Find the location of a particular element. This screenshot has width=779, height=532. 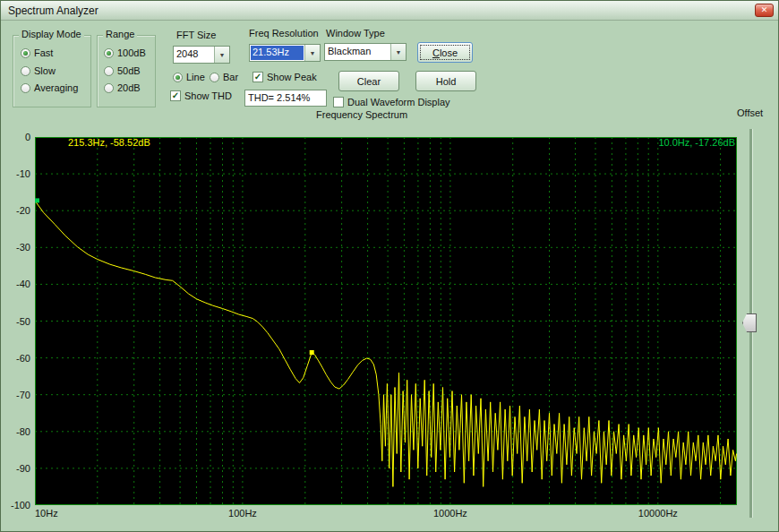

radio-100db-label: 100dB is located at coordinates (132, 53).